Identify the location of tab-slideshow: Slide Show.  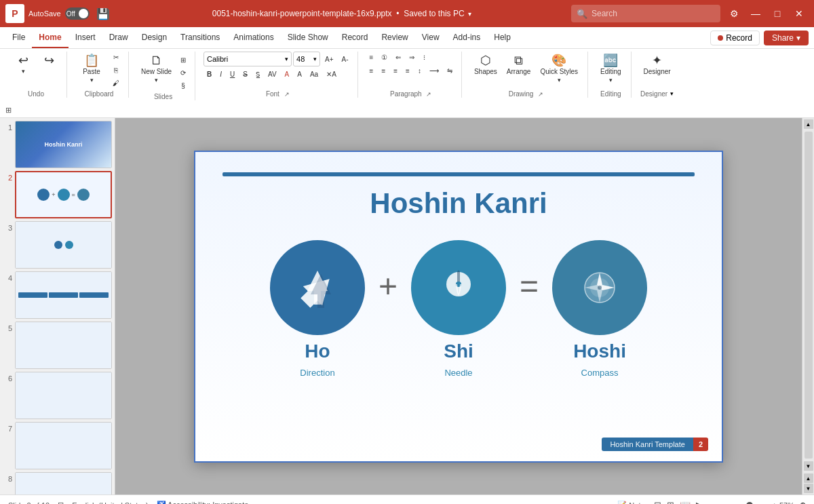
(308, 38).